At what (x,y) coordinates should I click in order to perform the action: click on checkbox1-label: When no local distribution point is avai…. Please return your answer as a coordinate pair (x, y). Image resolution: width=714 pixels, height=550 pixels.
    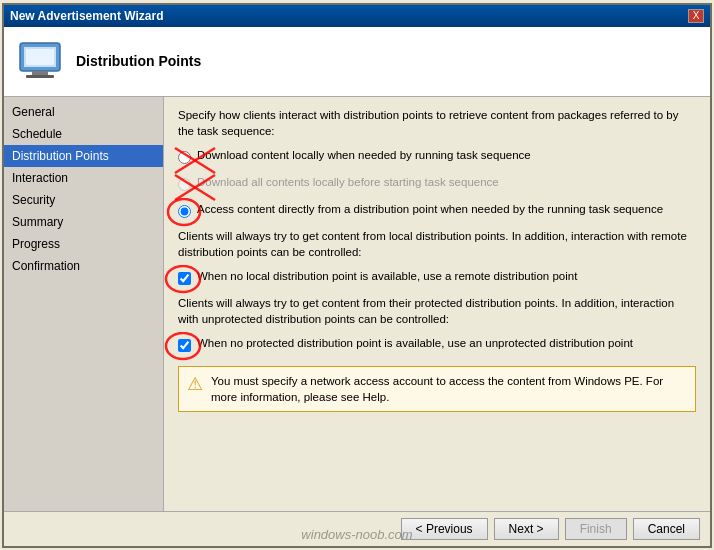
    Looking at the image, I should click on (387, 276).